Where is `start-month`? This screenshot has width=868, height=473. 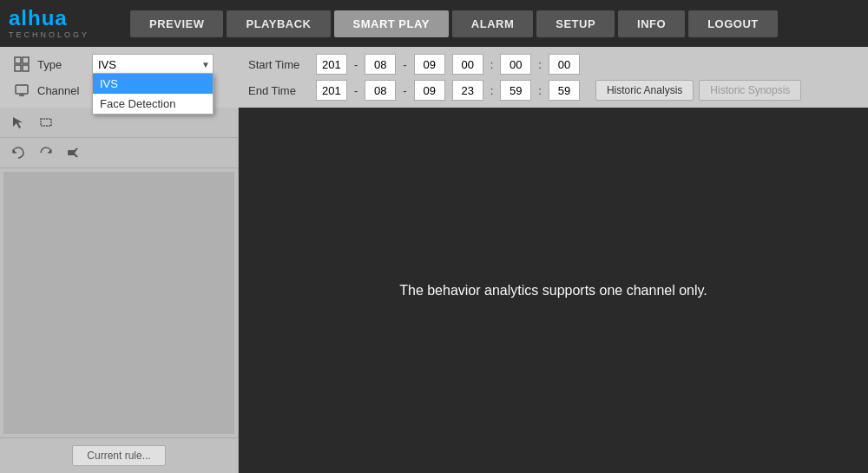 start-month is located at coordinates (380, 64).